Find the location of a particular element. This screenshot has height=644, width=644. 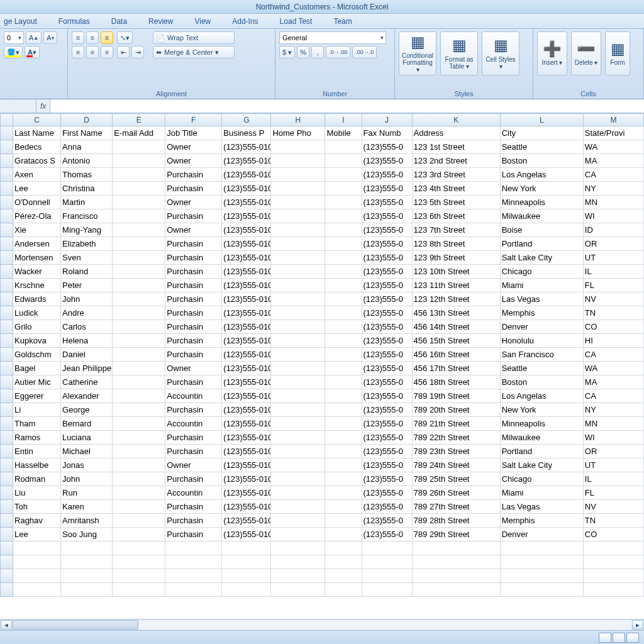

cell: Milwaukee is located at coordinates (541, 216).